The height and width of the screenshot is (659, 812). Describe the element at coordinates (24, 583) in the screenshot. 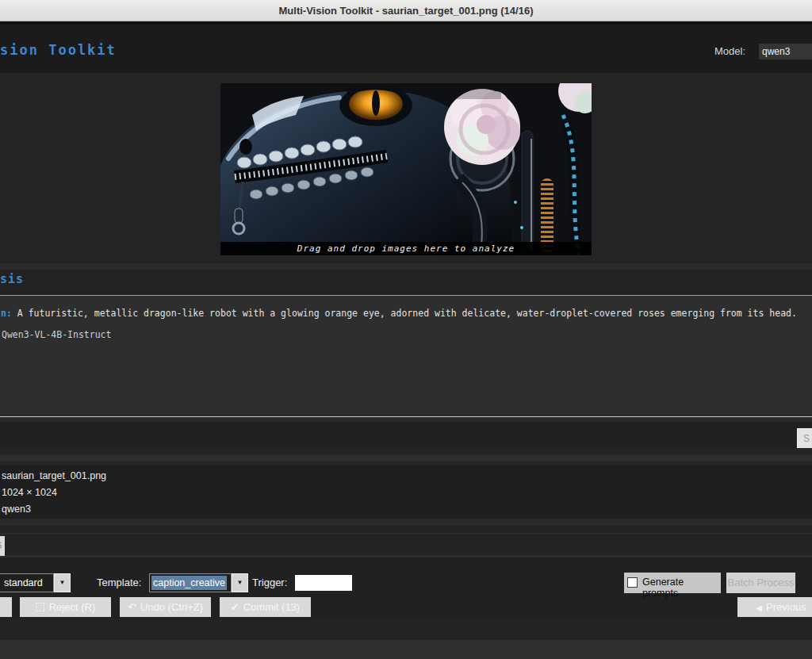

I see `mode-select-value: standard` at that location.